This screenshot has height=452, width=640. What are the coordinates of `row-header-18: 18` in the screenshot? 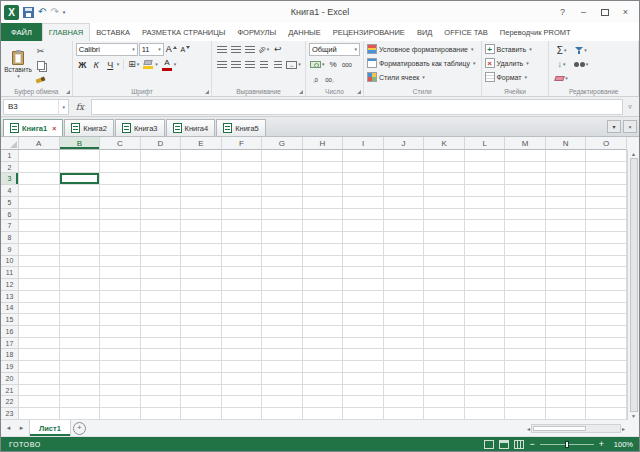 It's located at (10, 355).